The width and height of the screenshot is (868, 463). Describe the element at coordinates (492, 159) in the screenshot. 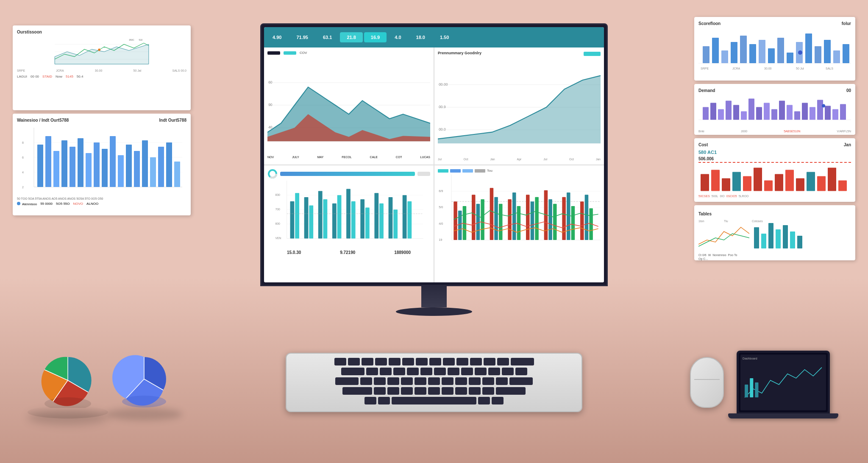

I see `x-label: Jan` at that location.